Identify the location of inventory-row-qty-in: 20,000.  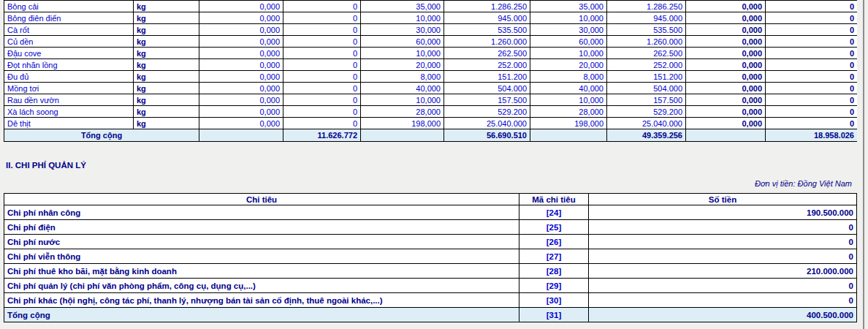
(403, 65).